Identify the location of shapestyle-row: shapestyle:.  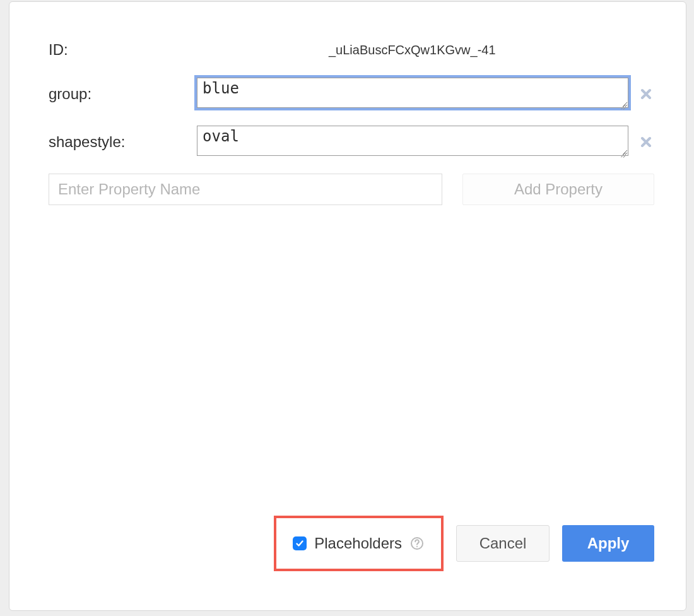
(351, 142).